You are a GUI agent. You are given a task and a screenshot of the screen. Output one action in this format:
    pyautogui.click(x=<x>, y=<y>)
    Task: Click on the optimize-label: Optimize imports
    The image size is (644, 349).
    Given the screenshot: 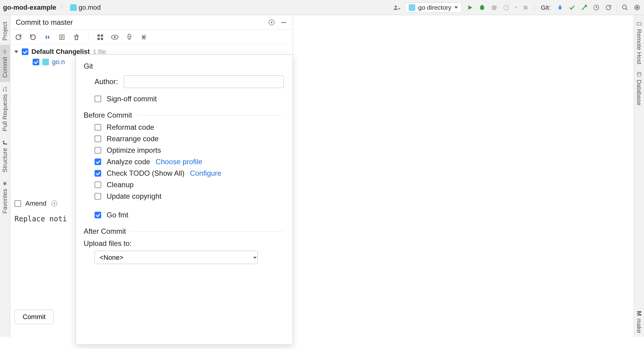 What is the action you would take?
    pyautogui.click(x=134, y=150)
    